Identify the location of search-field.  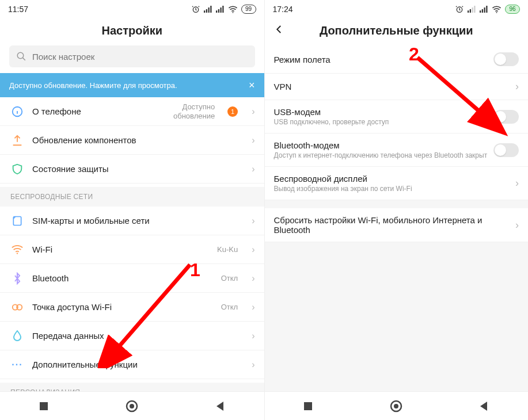
(132, 56).